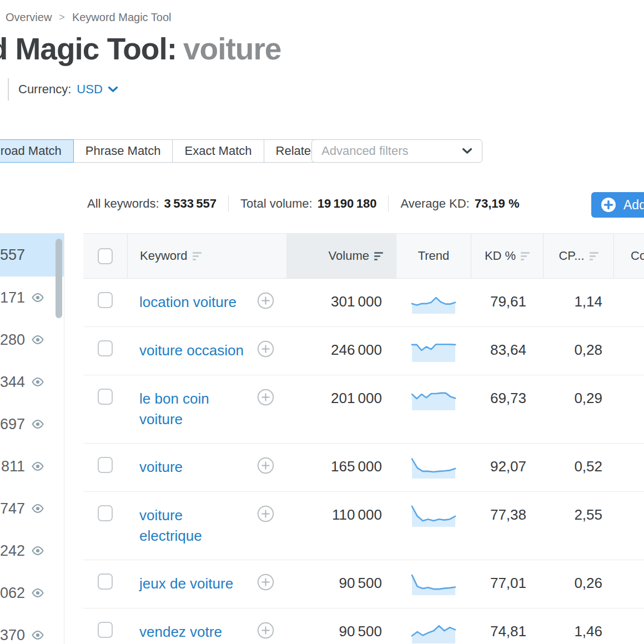 This screenshot has height=644, width=644. Describe the element at coordinates (29, 18) in the screenshot. I see `breadcrumb-overview: Overview` at that location.